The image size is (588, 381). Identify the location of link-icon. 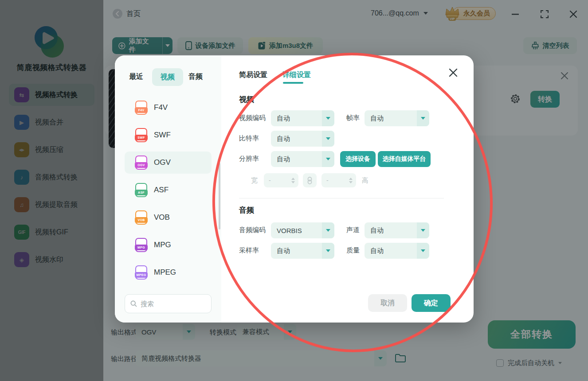
(310, 181).